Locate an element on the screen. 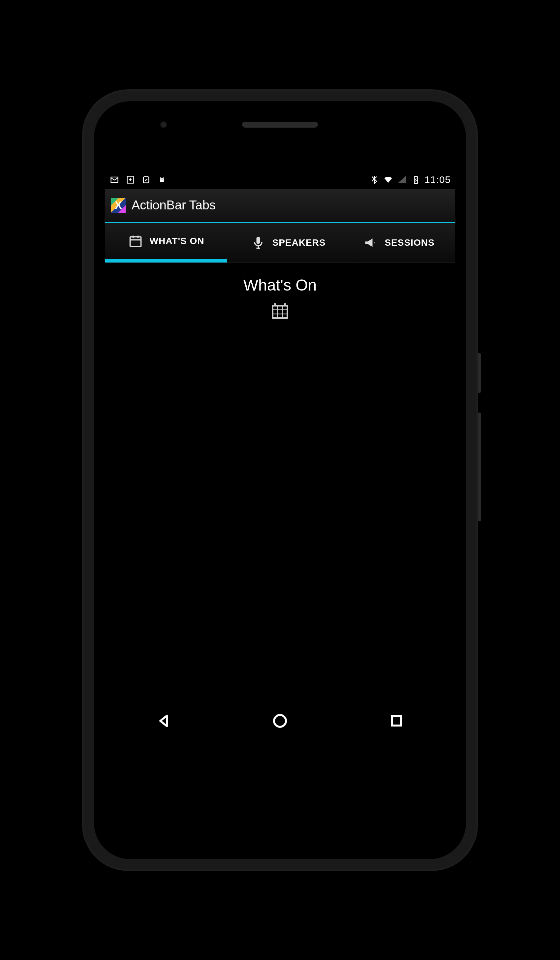 The height and width of the screenshot is (960, 560). home-button is located at coordinates (280, 721).